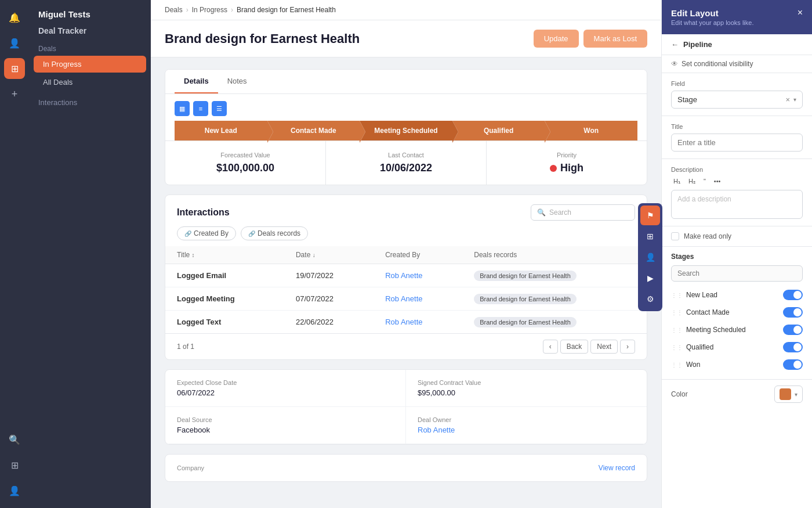 Image resolution: width=812 pixels, height=508 pixels. Describe the element at coordinates (675, 236) in the screenshot. I see `make-readonly-checkbox` at that location.